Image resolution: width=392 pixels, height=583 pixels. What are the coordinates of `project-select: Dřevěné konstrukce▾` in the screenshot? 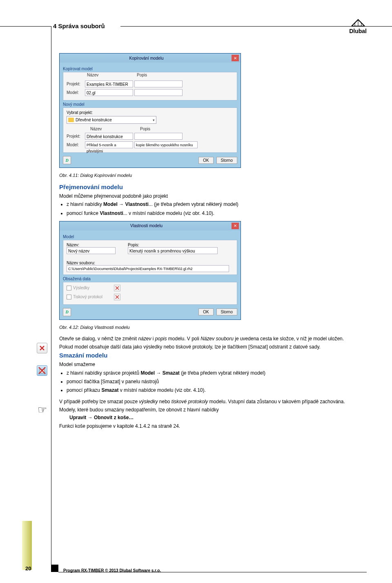 It's located at (111, 120).